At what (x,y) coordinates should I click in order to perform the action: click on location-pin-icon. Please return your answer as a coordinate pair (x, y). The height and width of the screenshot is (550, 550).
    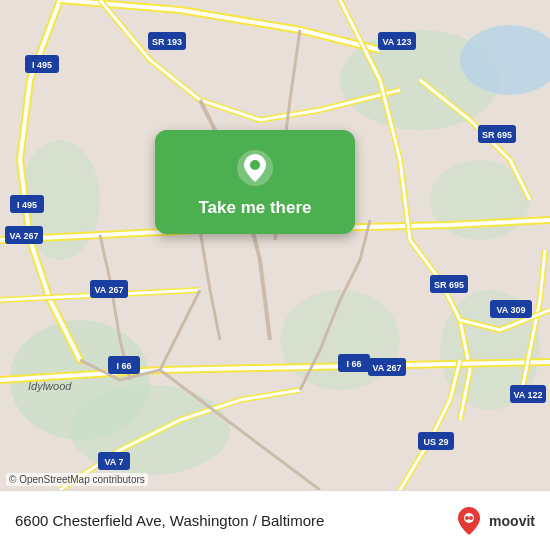
    Looking at the image, I should click on (255, 168).